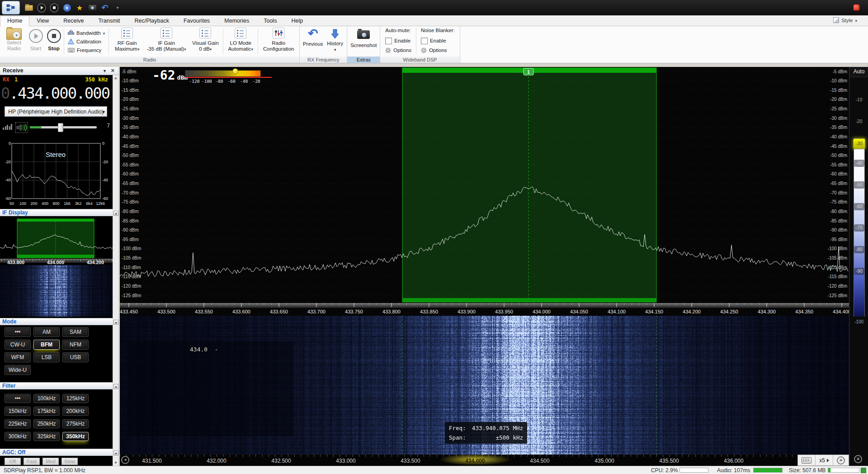 The height and width of the screenshot is (474, 868). Describe the element at coordinates (59, 71) in the screenshot. I see `receive-panel-header: Receive` at that location.